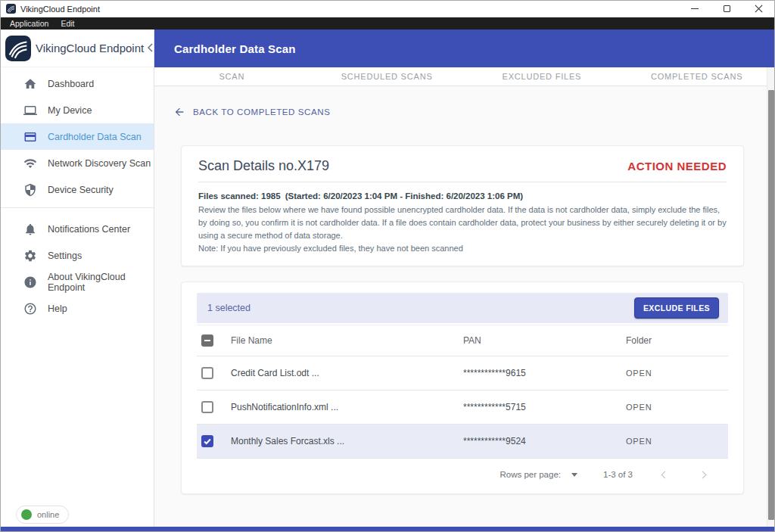 The image size is (775, 532). Describe the element at coordinates (677, 341) in the screenshot. I see `column-header-folder: Folder` at that location.